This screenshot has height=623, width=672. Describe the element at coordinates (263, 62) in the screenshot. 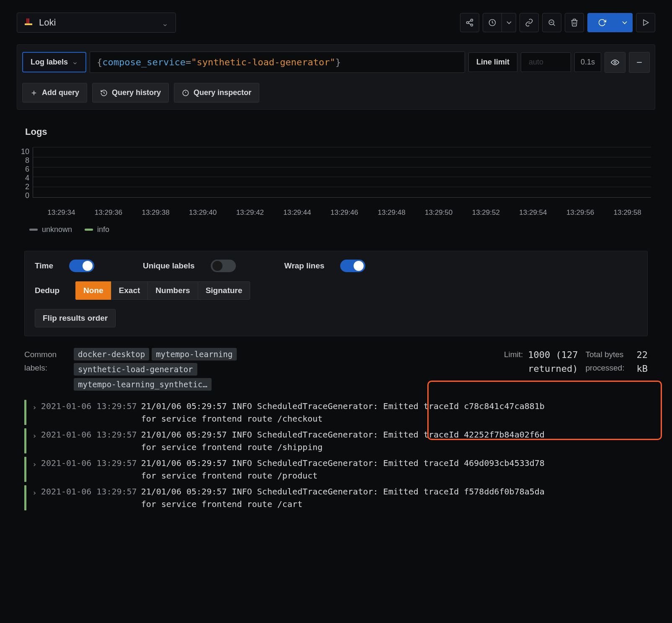

I see `query-value: "synthetic-load-generator"` at that location.